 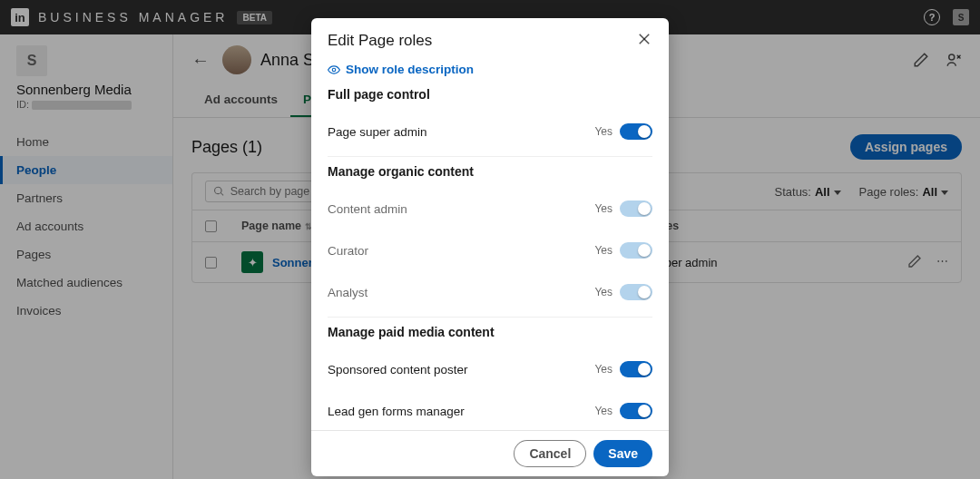 What do you see at coordinates (490, 69) in the screenshot?
I see `show-role-description-link: Show role description` at bounding box center [490, 69].